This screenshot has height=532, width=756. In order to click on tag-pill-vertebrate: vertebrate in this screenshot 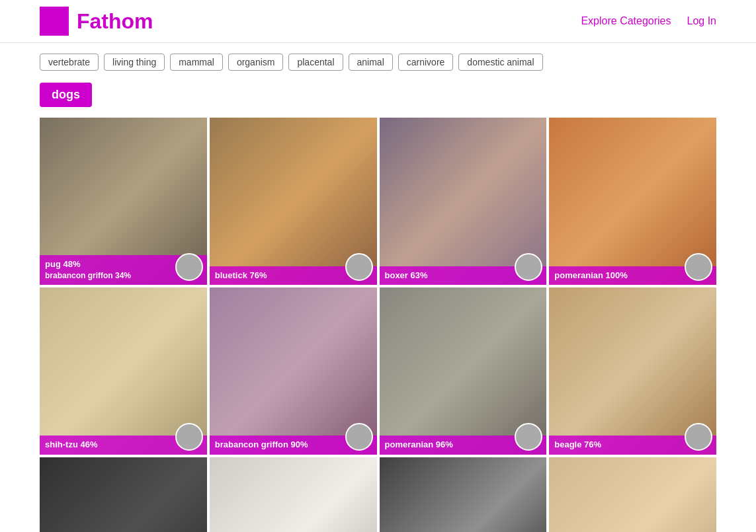, I will do `click(69, 62)`.